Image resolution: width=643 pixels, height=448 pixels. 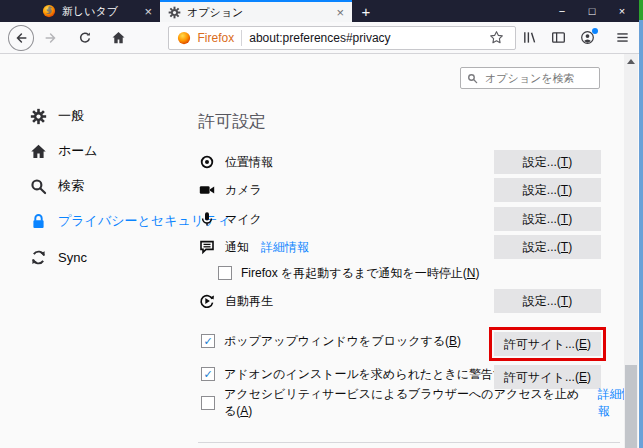 What do you see at coordinates (38, 186) in the screenshot?
I see `search-icon` at bounding box center [38, 186].